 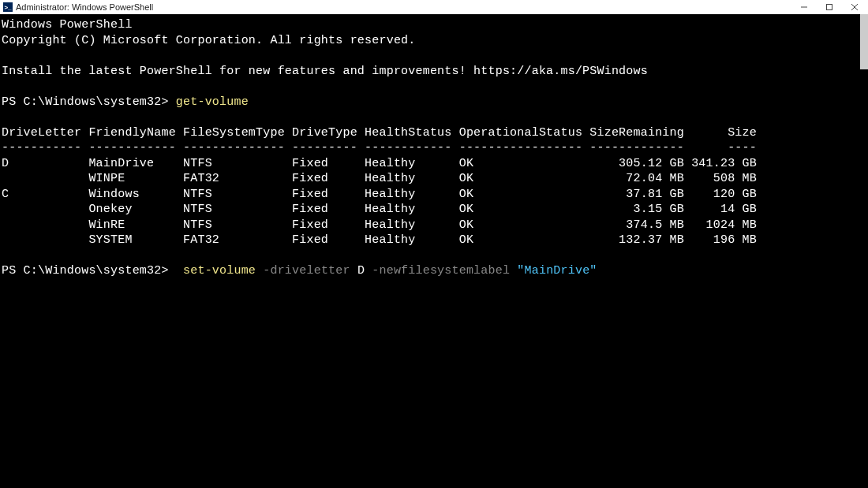 I want to click on scrollbar-thumb, so click(x=864, y=42).